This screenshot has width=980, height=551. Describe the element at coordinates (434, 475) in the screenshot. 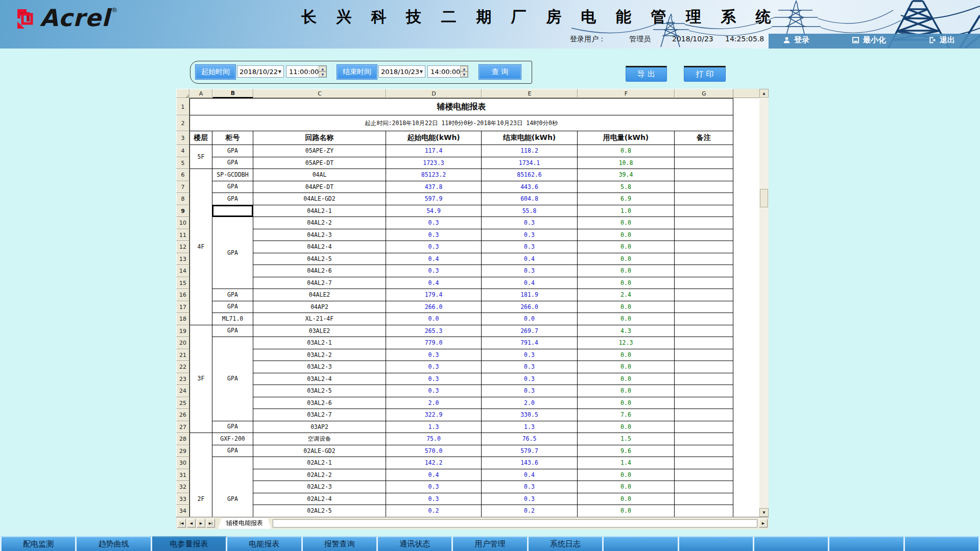

I see `cell-31-start-energy: 0.4` at that location.